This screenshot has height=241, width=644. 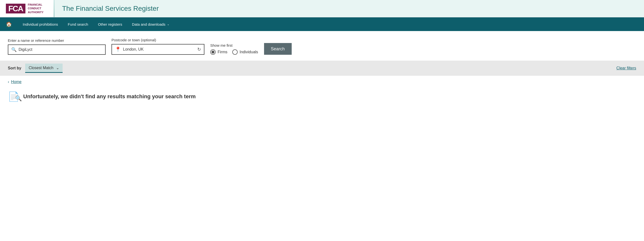 What do you see at coordinates (41, 68) in the screenshot?
I see `sort-option-label: Closest Match` at bounding box center [41, 68].